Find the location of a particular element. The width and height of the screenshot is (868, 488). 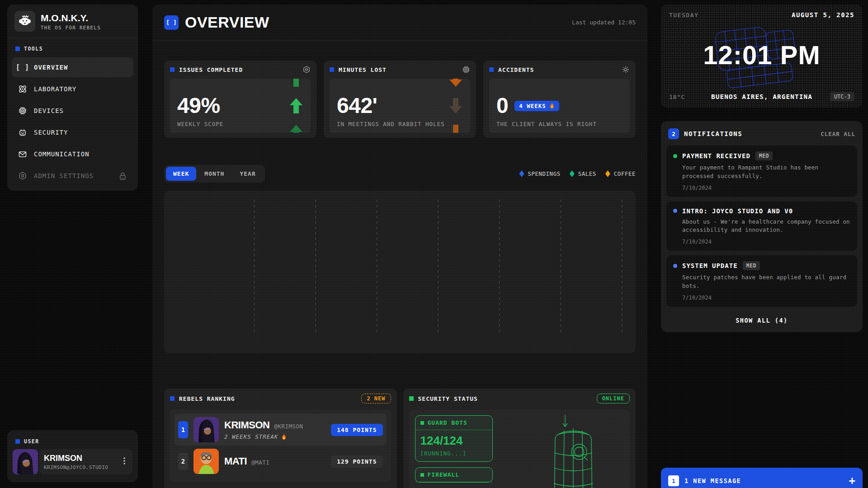

online-badge: ONLINE is located at coordinates (613, 399).